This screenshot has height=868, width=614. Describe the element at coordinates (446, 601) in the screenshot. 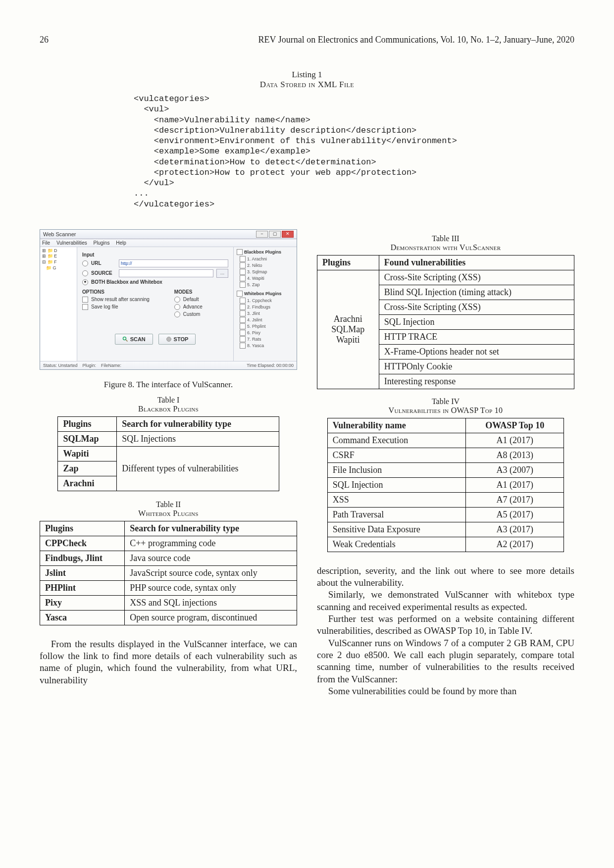

I see `paragraph: Similarly, we demonstrated VulScanner wi…` at that location.